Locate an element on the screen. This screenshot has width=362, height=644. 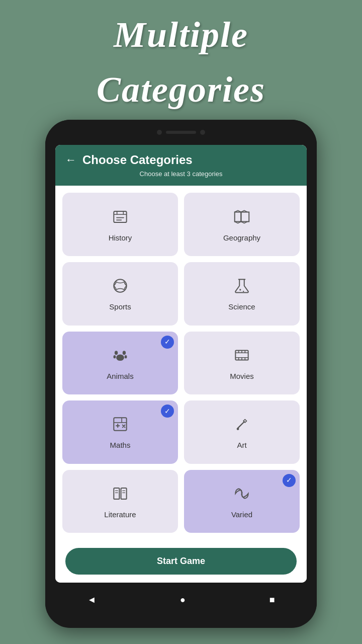
maths-icon is located at coordinates (120, 426).